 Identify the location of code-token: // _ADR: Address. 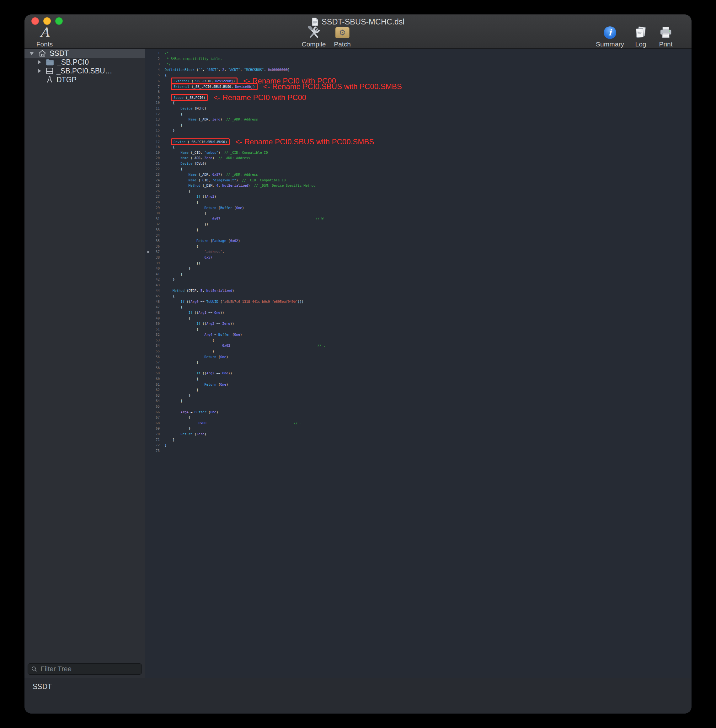
(242, 174).